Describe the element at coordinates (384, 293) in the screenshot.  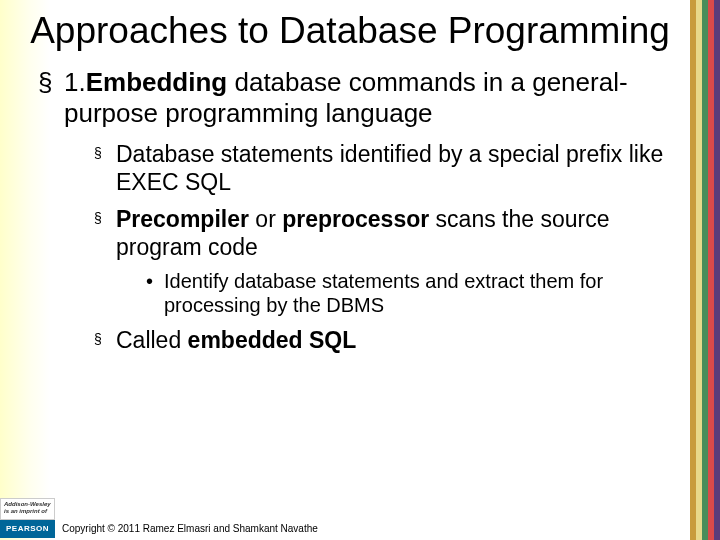
I see `text: Identify database statements and extract…` at that location.